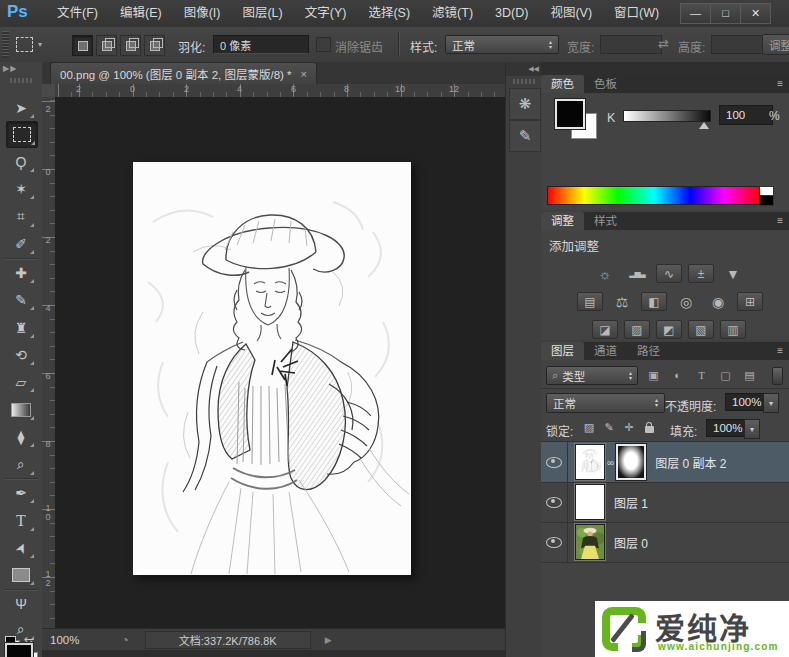 Image resolution: width=789 pixels, height=657 pixels. Describe the element at coordinates (606, 351) in the screenshot. I see `tab-channels: 通道` at that location.